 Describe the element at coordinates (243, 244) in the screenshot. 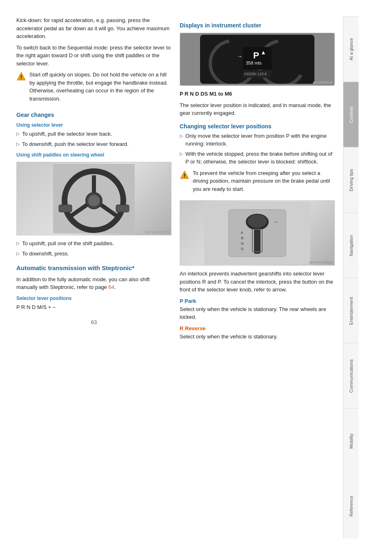

I see `svg-text: N` at that location.